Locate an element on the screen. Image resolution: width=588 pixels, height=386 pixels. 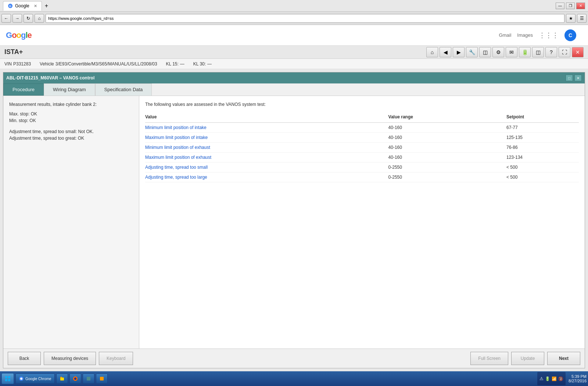
col-setpoint-header: Setpoint is located at coordinates (542, 118).